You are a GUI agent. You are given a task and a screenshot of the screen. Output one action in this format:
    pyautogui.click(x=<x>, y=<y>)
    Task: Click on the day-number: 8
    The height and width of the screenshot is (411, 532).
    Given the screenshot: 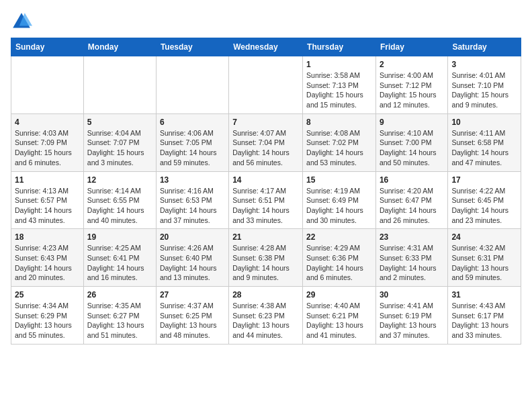 What is the action you would take?
    pyautogui.click(x=339, y=122)
    